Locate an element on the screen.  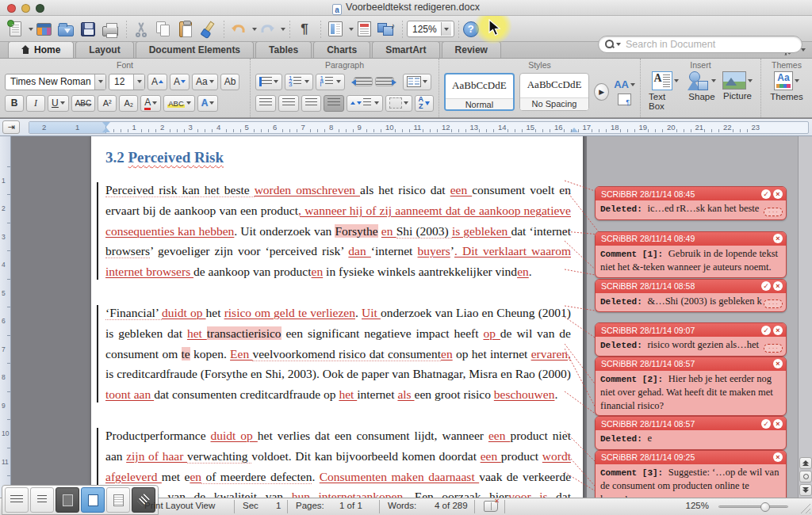
zoom-slider is located at coordinates (753, 507).